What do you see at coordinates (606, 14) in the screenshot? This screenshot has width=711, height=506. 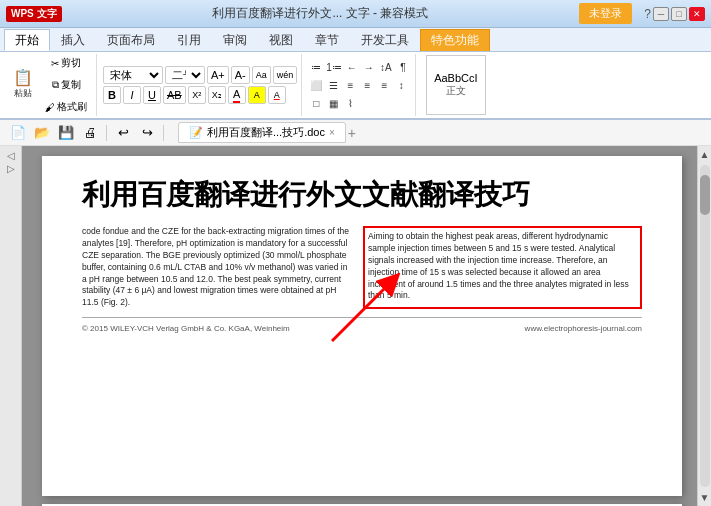 I see `login-button: 未登录` at bounding box center [606, 14].